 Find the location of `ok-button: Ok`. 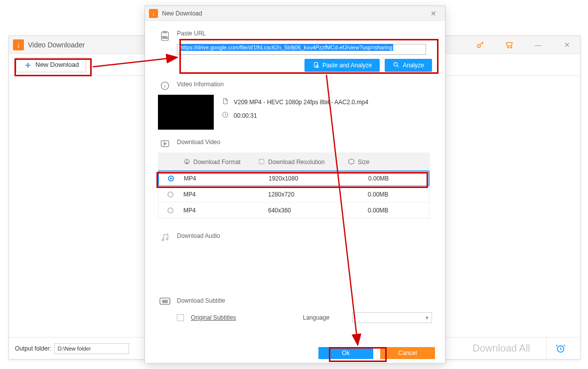

ok-button: Ok is located at coordinates (346, 353).